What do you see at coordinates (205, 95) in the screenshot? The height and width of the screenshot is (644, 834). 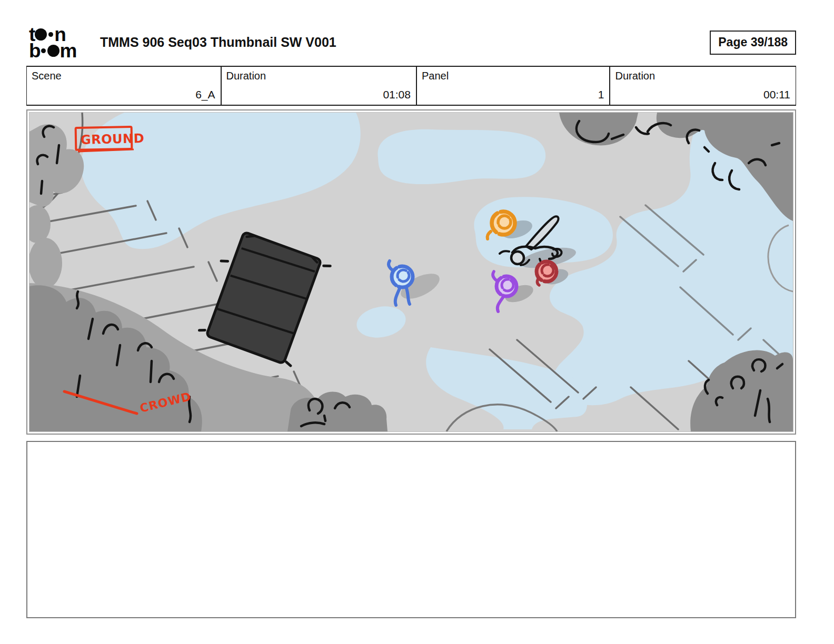 I see `scene-value: 6_A` at bounding box center [205, 95].